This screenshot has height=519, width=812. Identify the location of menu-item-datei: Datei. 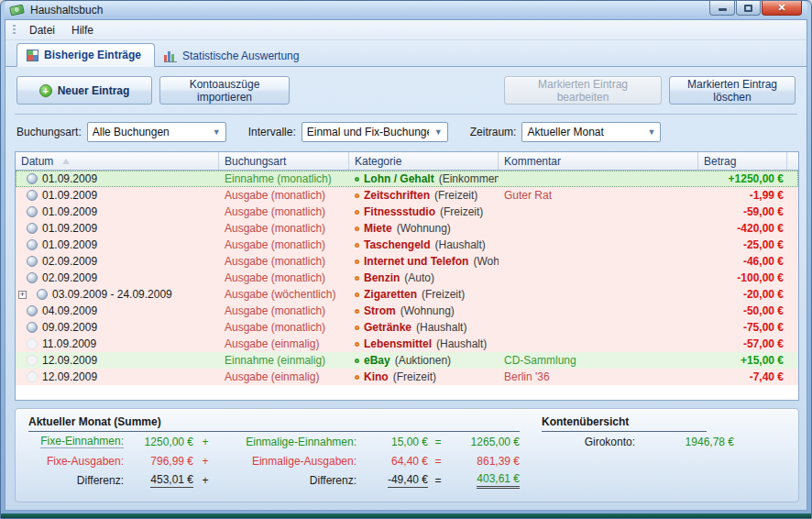
(42, 30).